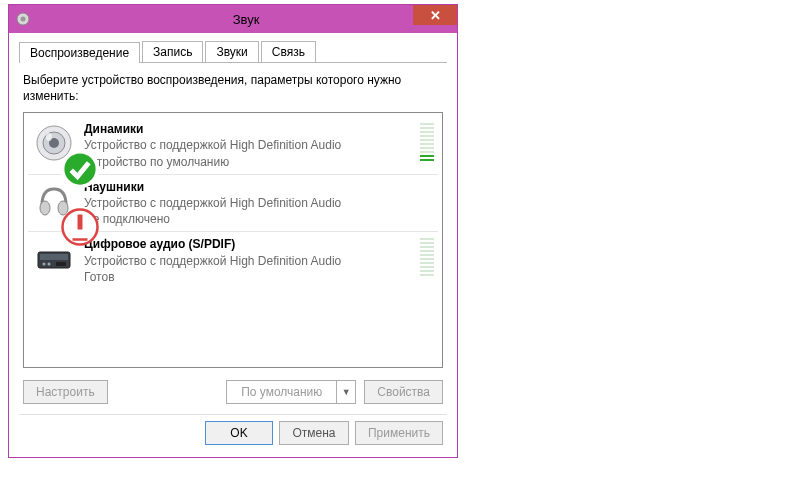 The height and width of the screenshot is (500, 800). What do you see at coordinates (249, 162) in the screenshot?
I see `device-state: Устройство по умолчанию` at bounding box center [249, 162].